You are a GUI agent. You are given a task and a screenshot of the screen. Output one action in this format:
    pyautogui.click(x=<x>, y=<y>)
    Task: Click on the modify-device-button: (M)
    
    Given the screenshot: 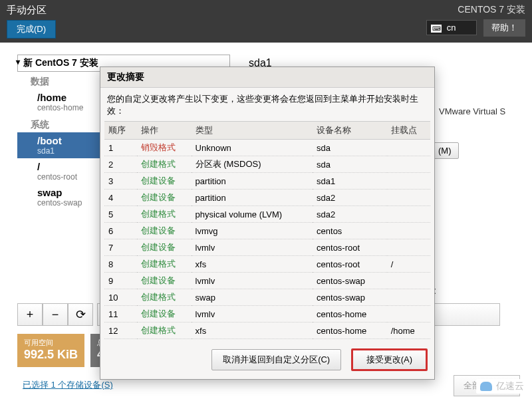 What is the action you would take?
    pyautogui.click(x=445, y=150)
    